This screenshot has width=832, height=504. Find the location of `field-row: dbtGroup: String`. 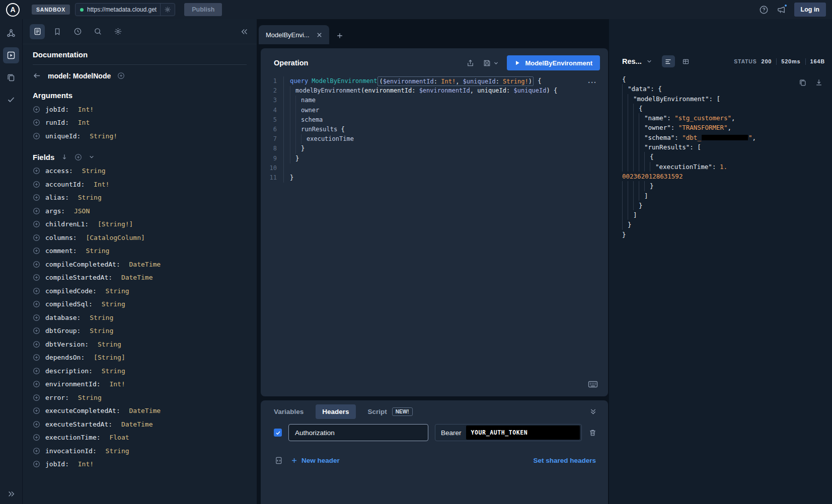

field-row: dbtGroup: String is located at coordinates (140, 331).